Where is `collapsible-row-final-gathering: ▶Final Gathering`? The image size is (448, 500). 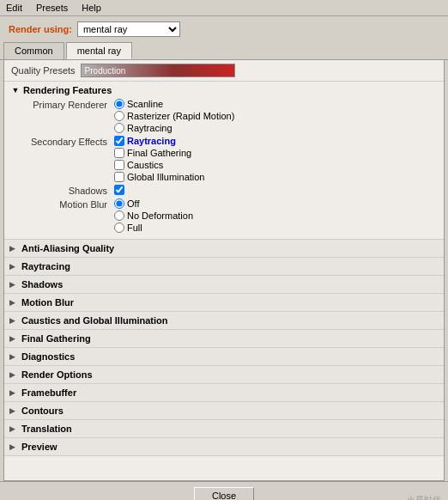 collapsible-row-final-gathering: ▶Final Gathering is located at coordinates (224, 338).